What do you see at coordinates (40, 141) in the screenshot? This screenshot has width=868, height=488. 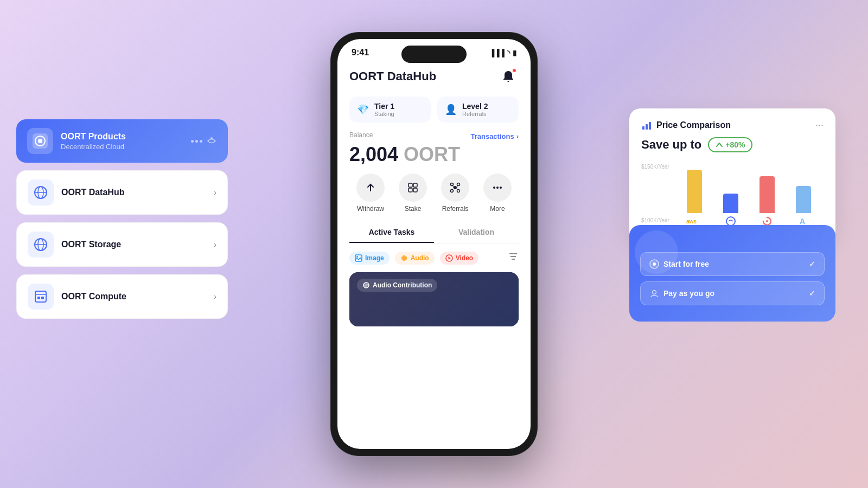 I see `product-icon-oort-products` at bounding box center [40, 141].